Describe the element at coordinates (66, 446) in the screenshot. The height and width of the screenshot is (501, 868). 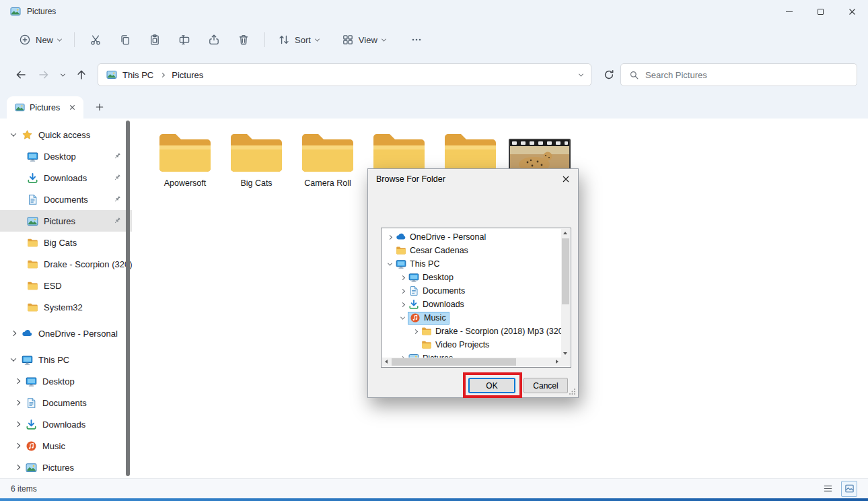
I see `sidebar-item-pc-music: Music` at that location.